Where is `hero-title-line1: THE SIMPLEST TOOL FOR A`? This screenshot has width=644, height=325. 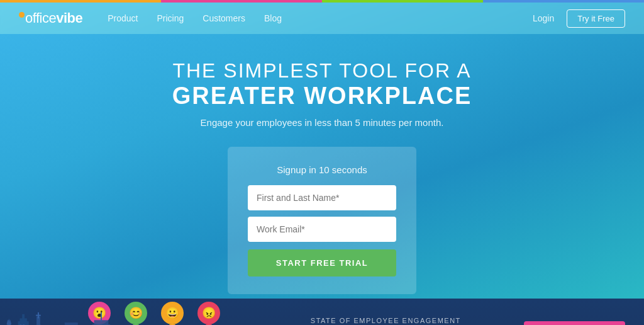
hero-title-line1: THE SIMPLEST TOOL FOR A is located at coordinates (322, 71).